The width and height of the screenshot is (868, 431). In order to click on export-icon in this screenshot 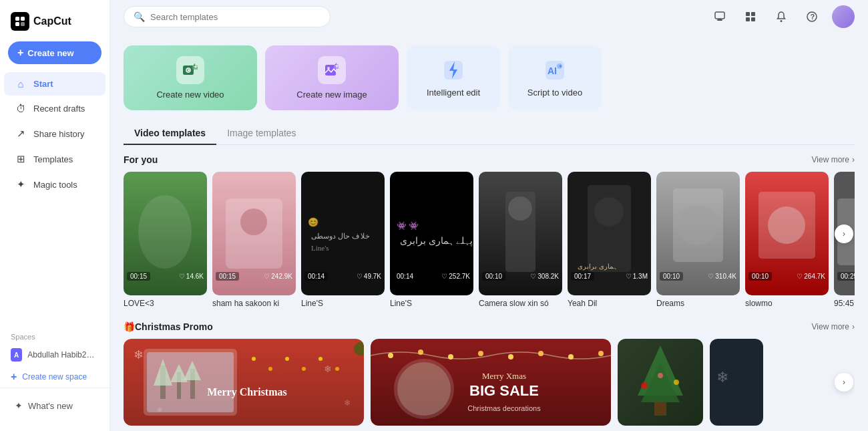, I will do `click(720, 17)`.